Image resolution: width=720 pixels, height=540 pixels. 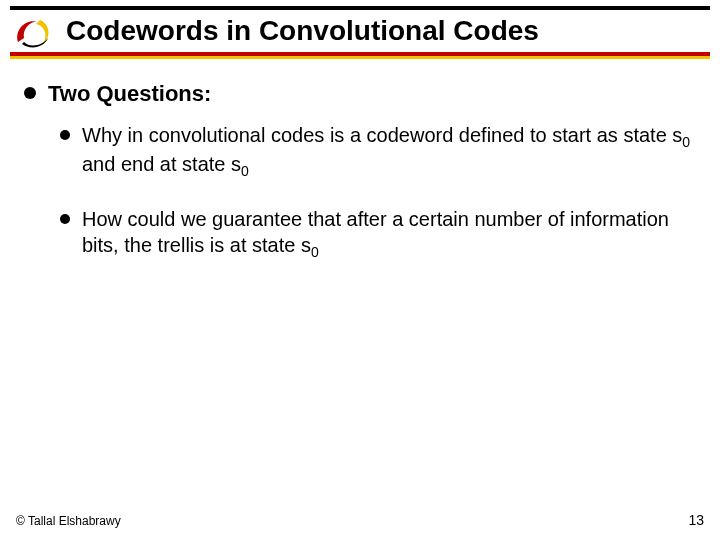 I want to click on logo-icon, so click(x=33, y=31).